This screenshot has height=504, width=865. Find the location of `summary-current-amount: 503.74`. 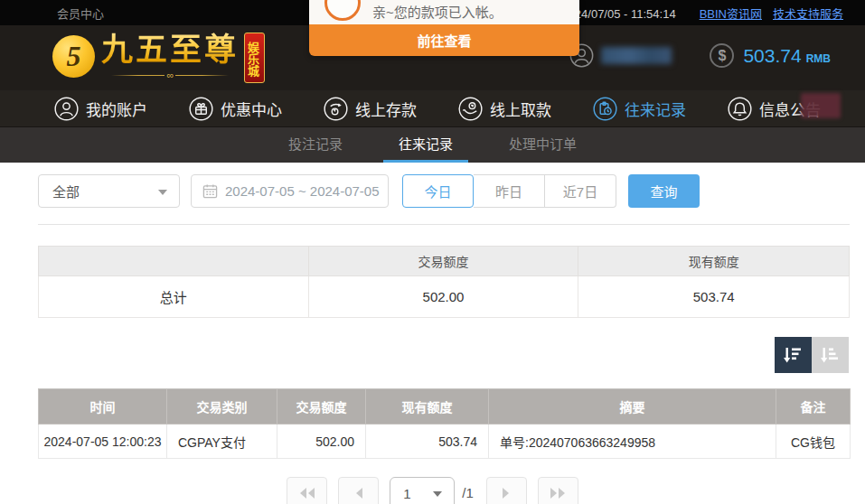

summary-current-amount: 503.74 is located at coordinates (714, 297).